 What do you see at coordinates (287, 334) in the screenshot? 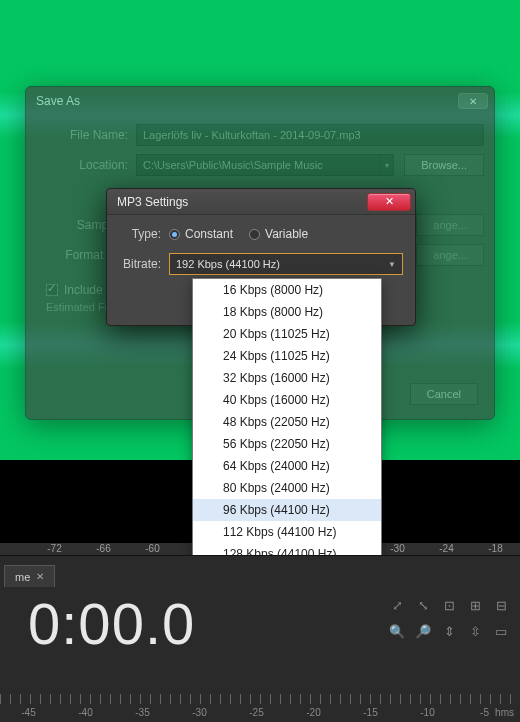
I see `bitrate-option: 20 Kbps (11025 Hz)` at bounding box center [287, 334].